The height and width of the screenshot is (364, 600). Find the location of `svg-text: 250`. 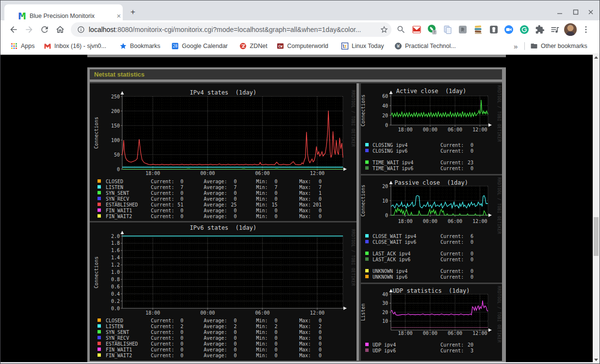

svg-text: 250 is located at coordinates (115, 97).